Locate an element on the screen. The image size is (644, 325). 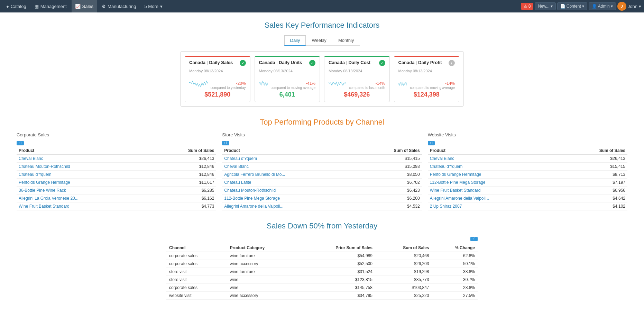
channel-cell: store visit is located at coordinates (196, 272).